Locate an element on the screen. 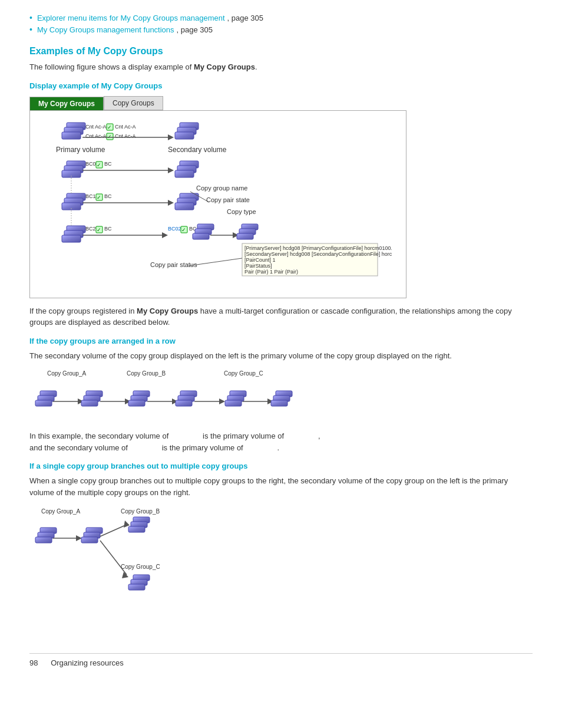 The width and height of the screenshot is (562, 728). svg-text: Copy pair status is located at coordinates (174, 265).